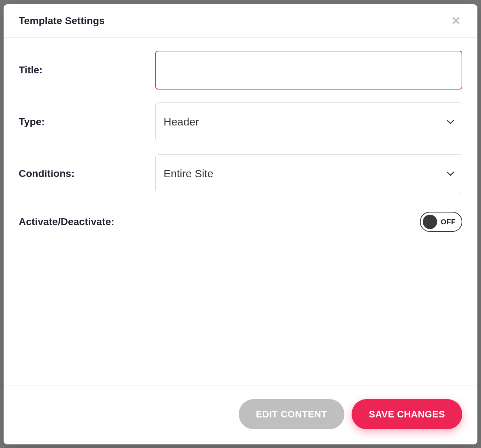  I want to click on edit-content-button: EDIT CONTENT, so click(292, 414).